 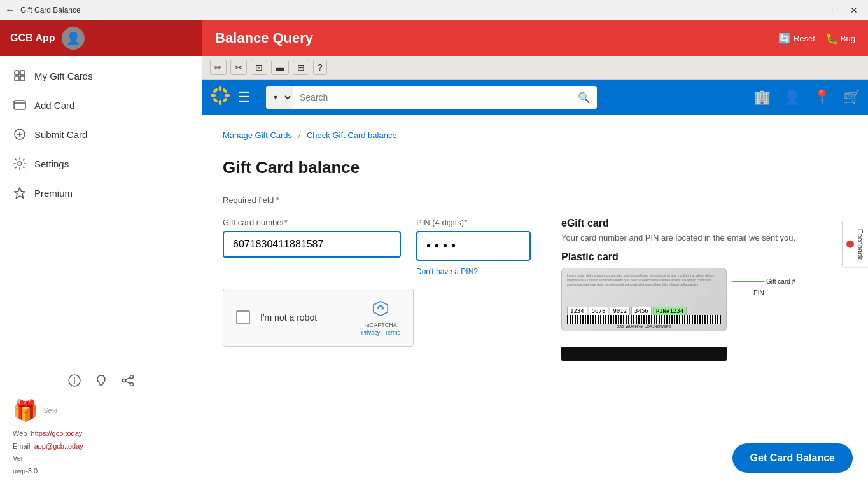 I want to click on search-input, so click(x=433, y=97).